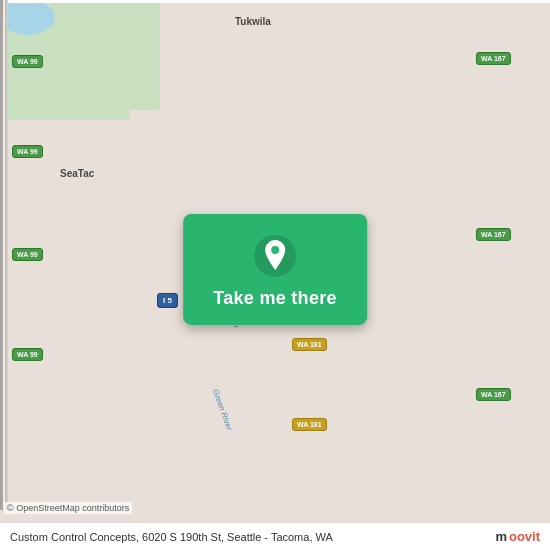  What do you see at coordinates (275, 536) in the screenshot?
I see `bottom-bar: Custom Control Concepts, 6020 S 190th St…` at bounding box center [275, 536].